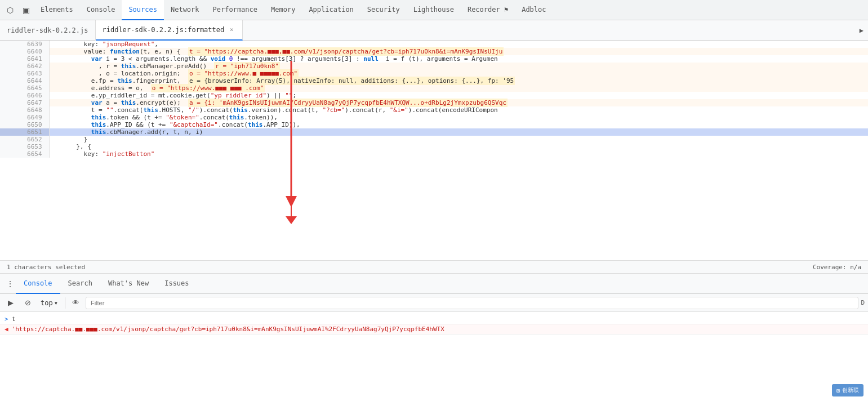 This screenshot has height=401, width=868. Describe the element at coordinates (28, 303) in the screenshot. I see `clear-console-btn: ⊘` at that location.